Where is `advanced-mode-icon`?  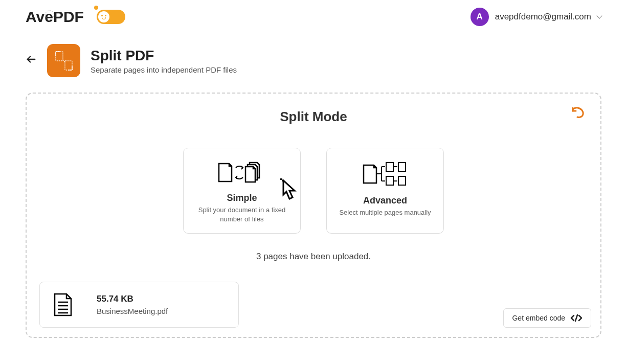
advanced-mode-icon is located at coordinates (385, 174).